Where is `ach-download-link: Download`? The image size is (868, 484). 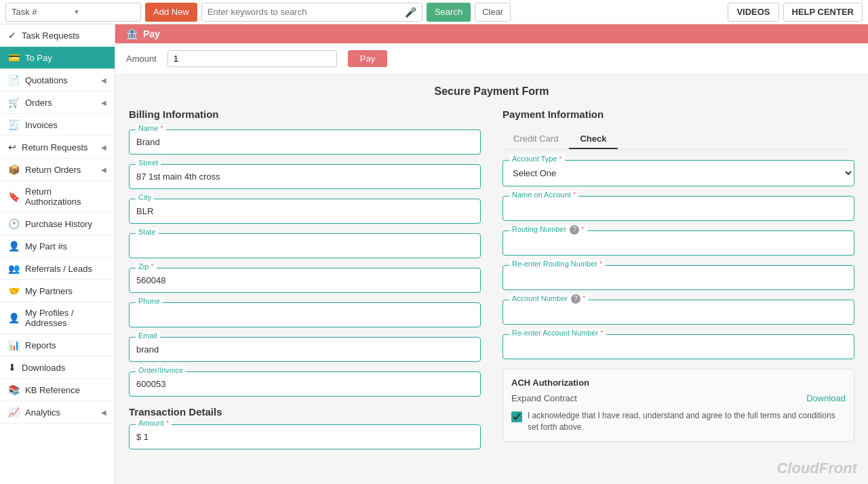 ach-download-link: Download is located at coordinates (826, 399).